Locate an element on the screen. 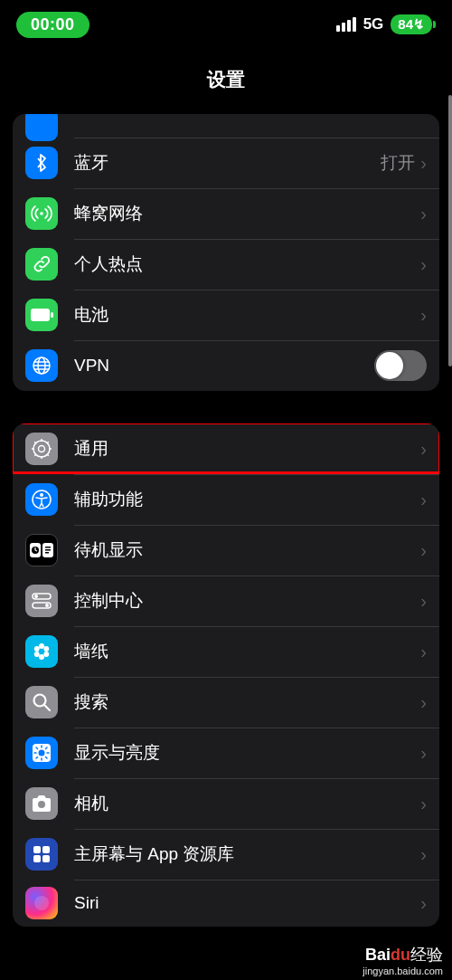 The width and height of the screenshot is (452, 980). row-display: 显示与亮度 › is located at coordinates (226, 753).